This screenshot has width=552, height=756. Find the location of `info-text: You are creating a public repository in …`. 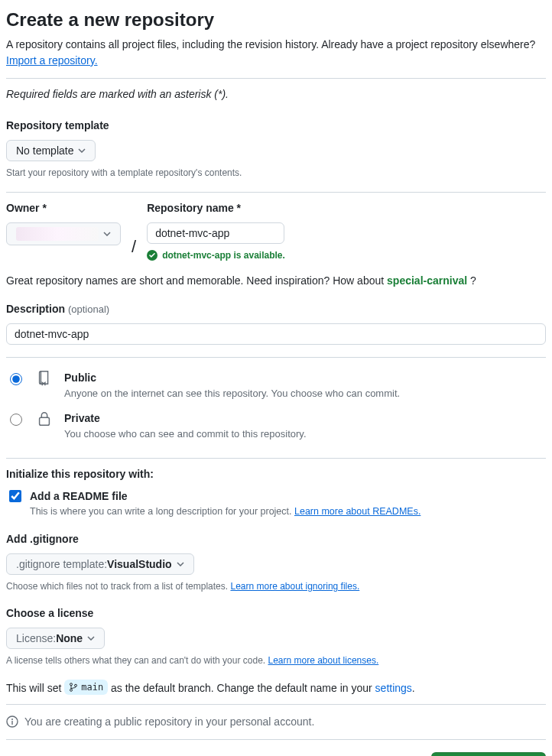

info-text: You are creating a public repository in … is located at coordinates (170, 722).